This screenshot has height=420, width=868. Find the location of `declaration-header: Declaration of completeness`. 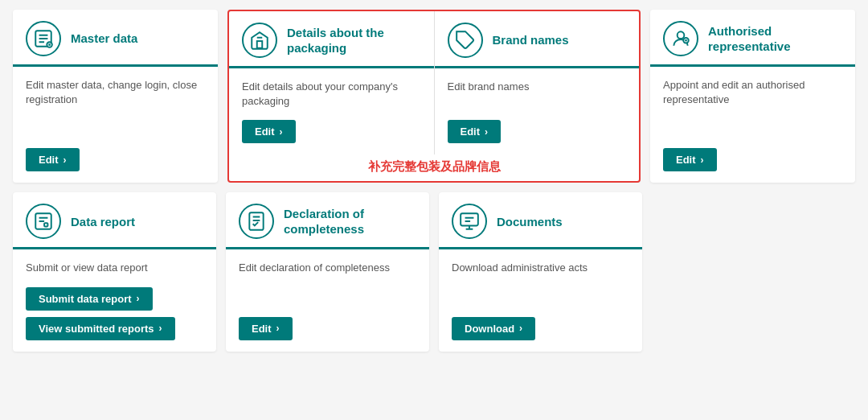

declaration-header: Declaration of completeness is located at coordinates (328, 220).